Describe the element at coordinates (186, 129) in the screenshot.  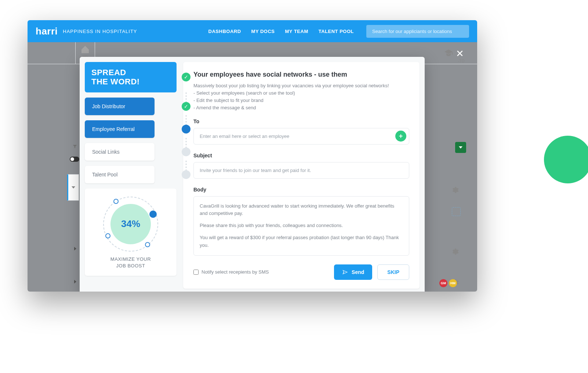
I see `step-marker-current-icon` at that location.